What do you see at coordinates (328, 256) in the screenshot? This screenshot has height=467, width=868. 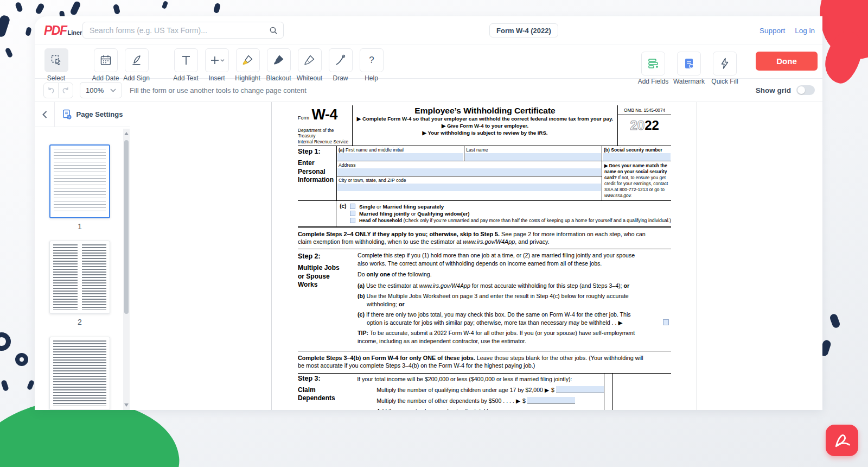 I see `step2-label: Step 2:` at bounding box center [328, 256].